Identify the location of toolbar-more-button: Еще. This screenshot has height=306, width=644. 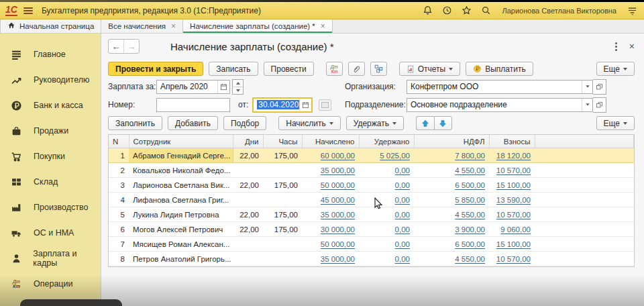
(616, 68).